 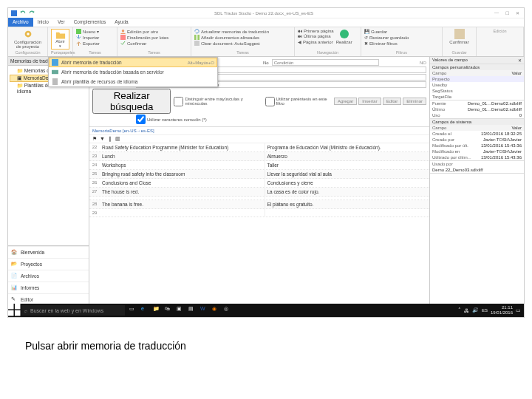 What do you see at coordinates (95, 43) in the screenshot?
I see `exportar-button: Exportar` at bounding box center [95, 43].